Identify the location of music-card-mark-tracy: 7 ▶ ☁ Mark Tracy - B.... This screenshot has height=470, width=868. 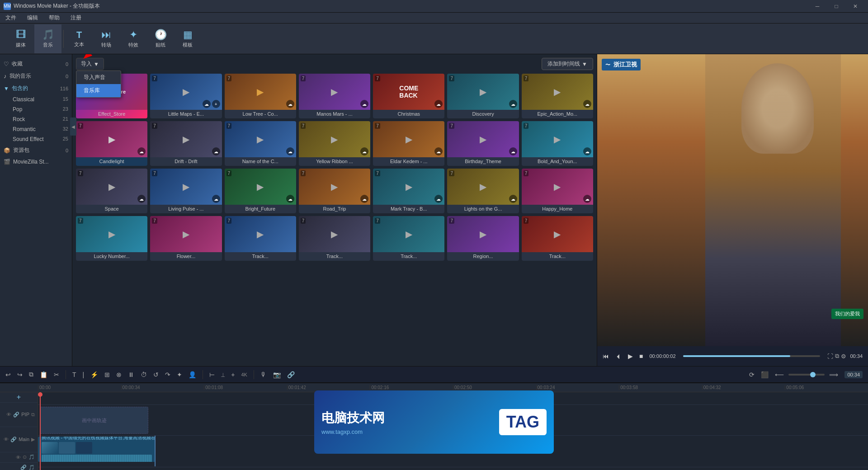
(409, 191).